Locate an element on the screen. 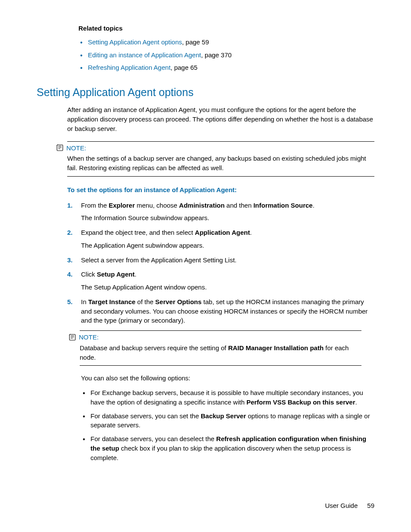 Image resolution: width=411 pixels, height=532 pixels. list-item: For database servers, you can set the Ba… is located at coordinates (227, 421).